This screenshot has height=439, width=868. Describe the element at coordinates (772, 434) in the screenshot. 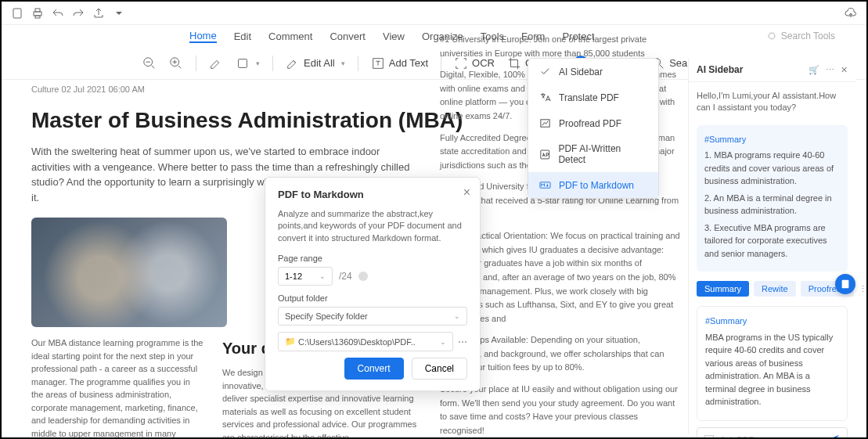

I see `ask-input: Ask PDF` at that location.